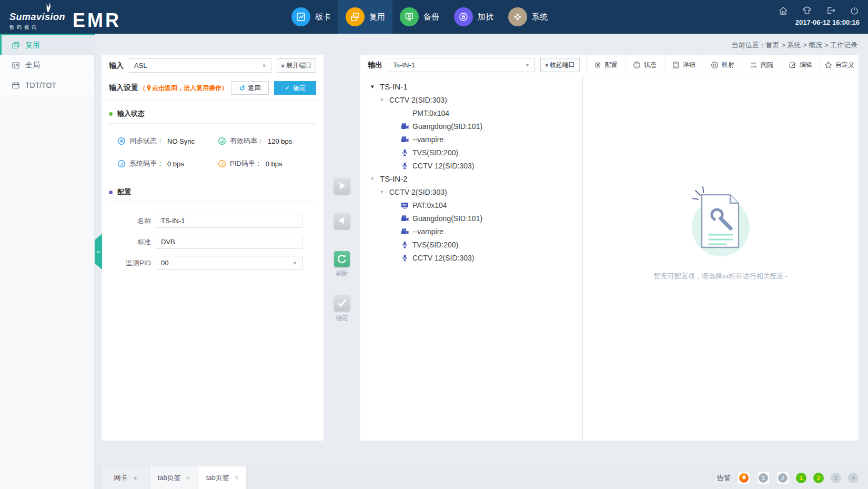 The image size is (868, 489). Describe the element at coordinates (839, 65) in the screenshot. I see `customize-button: 自定义` at that location.